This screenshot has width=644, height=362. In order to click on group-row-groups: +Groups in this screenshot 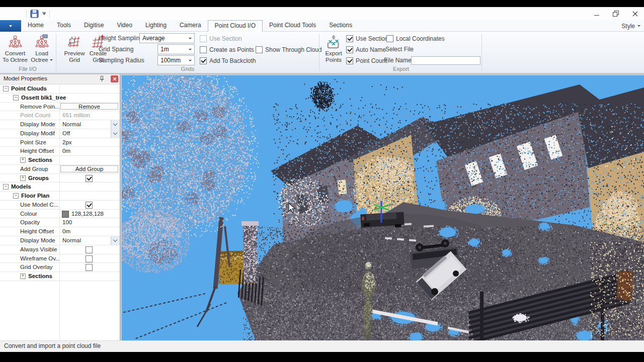, I will do `click(60, 178)`.